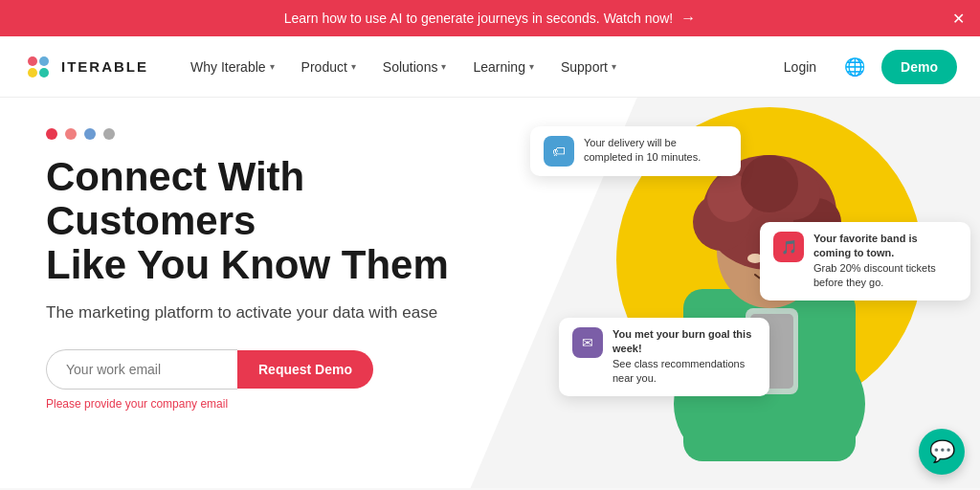 The width and height of the screenshot is (980, 490). What do you see at coordinates (959, 19) in the screenshot?
I see `announcement-close: ✕` at bounding box center [959, 19].